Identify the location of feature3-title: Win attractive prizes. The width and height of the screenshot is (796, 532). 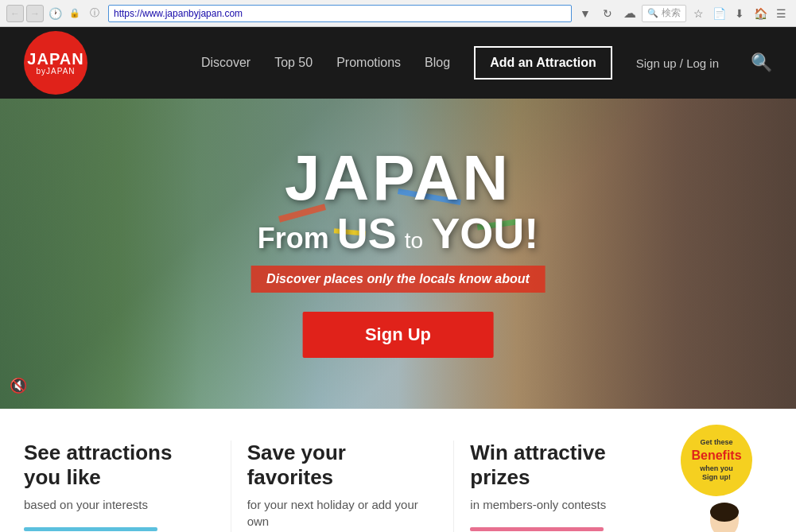
(565, 465).